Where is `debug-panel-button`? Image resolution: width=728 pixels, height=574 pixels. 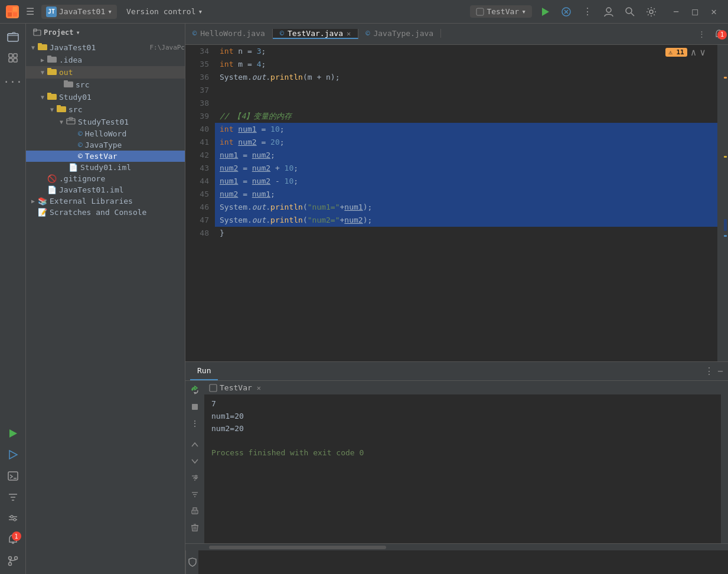
debug-panel-button is located at coordinates (13, 455).